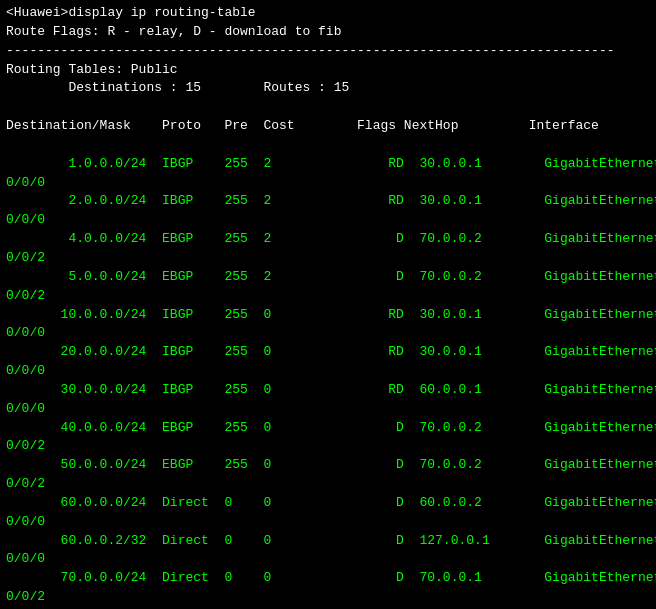 The image size is (656, 609). I want to click on route-9-a: 50.0.0.0/24 EBGP 255 0 D 70.0.0.2 Gigabi…, so click(328, 466).